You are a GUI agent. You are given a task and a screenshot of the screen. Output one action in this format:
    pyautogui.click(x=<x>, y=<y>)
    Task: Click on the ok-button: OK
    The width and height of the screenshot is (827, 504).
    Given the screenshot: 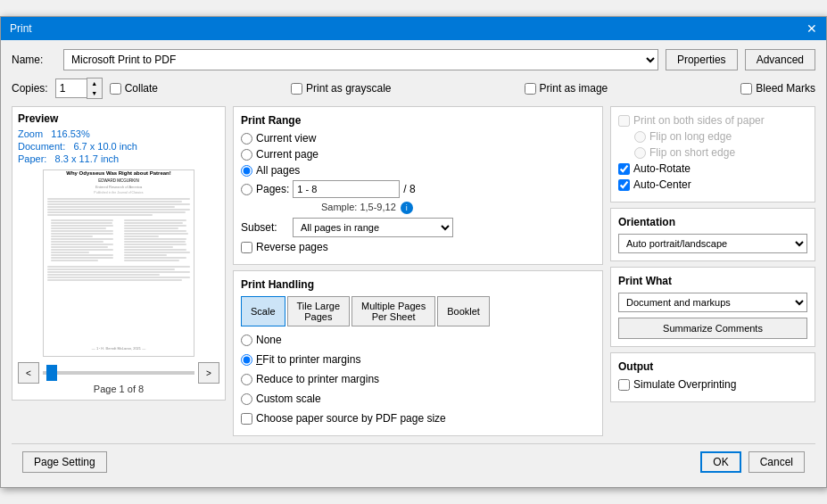 What is the action you would take?
    pyautogui.click(x=721, y=462)
    